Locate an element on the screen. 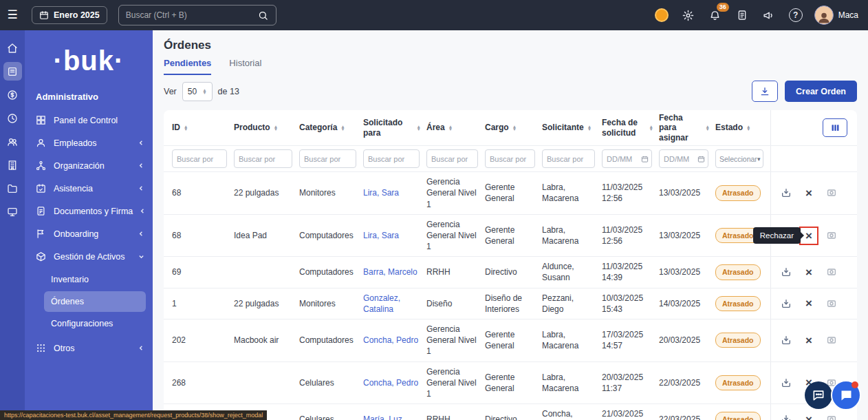 The image size is (868, 420). col-header-fecha-asignar: Fecha para asignar▲▼ is located at coordinates (687, 128).